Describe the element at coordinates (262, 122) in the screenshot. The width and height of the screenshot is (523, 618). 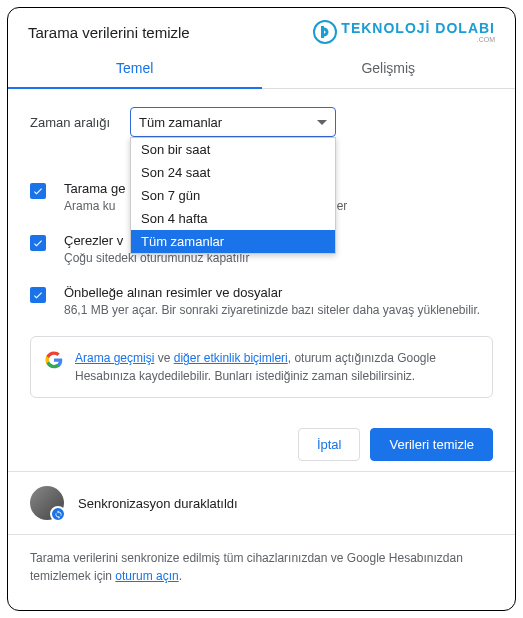
I see `timerange-row: Zaman aralığı Tüm zamanlar Son bir saat …` at that location.